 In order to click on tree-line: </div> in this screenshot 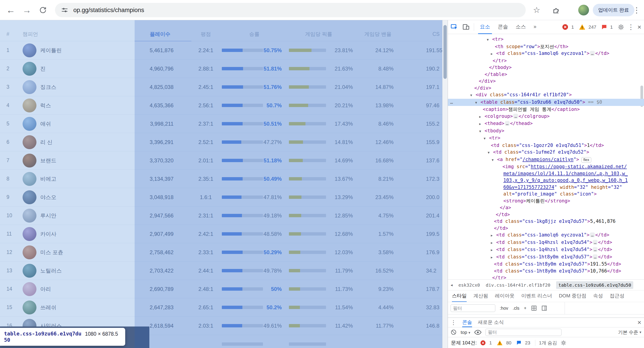, I will do `click(546, 88)`.